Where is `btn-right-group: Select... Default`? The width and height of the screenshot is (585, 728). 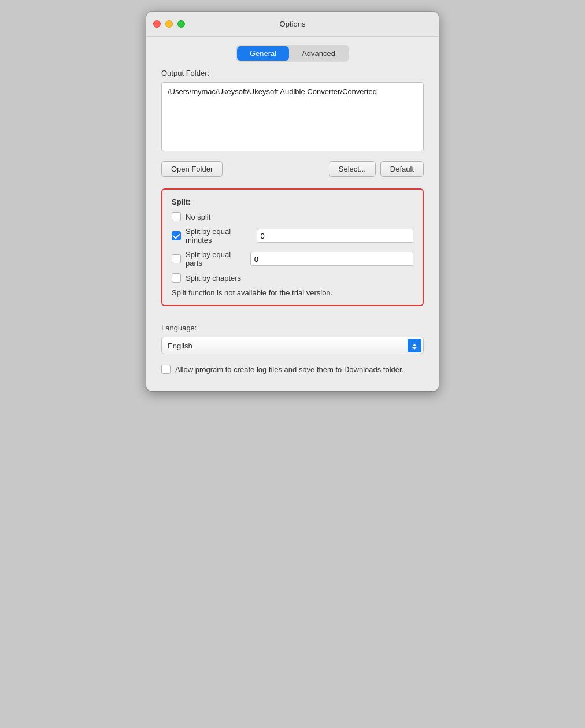
btn-right-group: Select... Default is located at coordinates (376, 169).